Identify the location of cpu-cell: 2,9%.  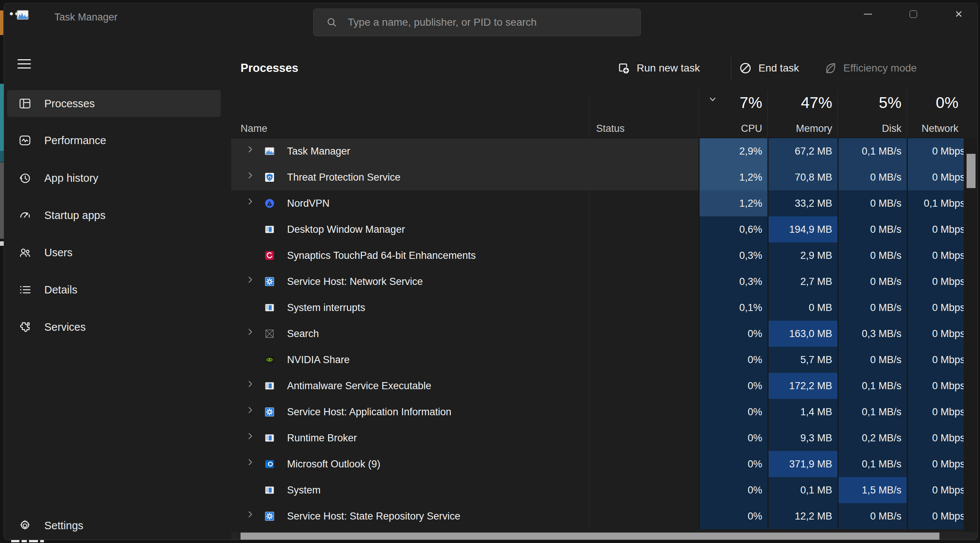
(733, 151).